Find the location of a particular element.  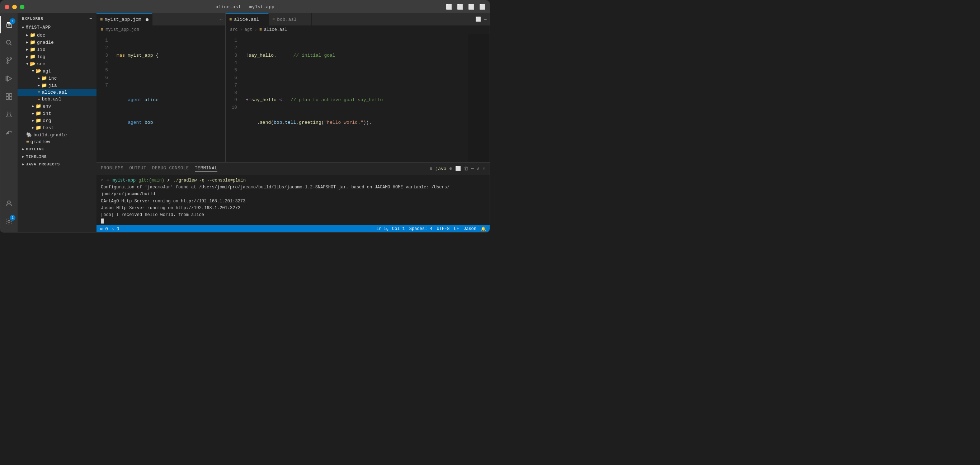

activity-search is located at coordinates (9, 43).